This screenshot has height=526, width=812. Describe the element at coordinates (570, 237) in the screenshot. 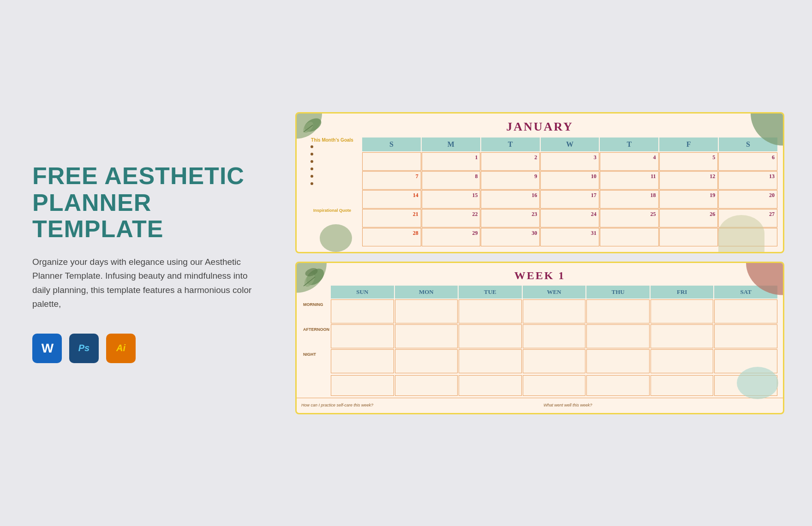

I see `cal-cell-31: 31` at that location.